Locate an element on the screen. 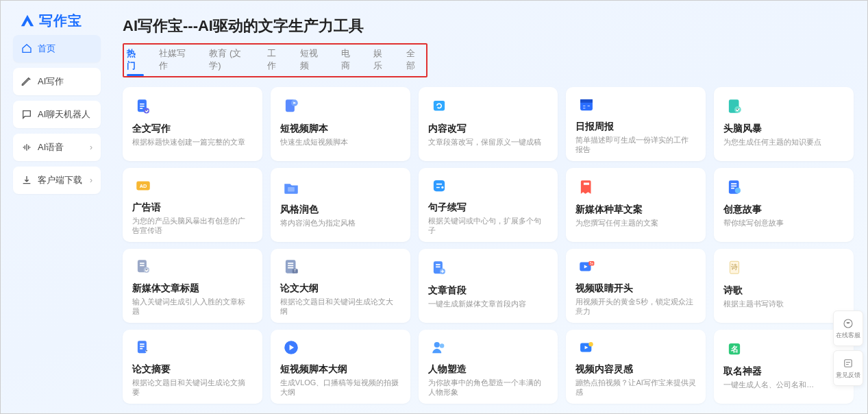  sidebar-item-label: AI聊天机器人 is located at coordinates (64, 114).